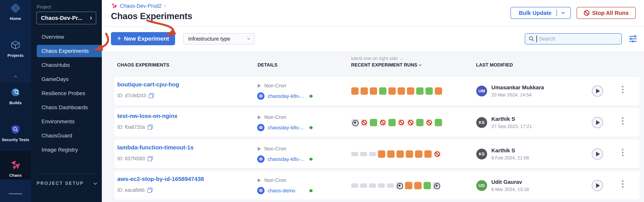 This screenshot has width=644, height=202. What do you see at coordinates (573, 39) in the screenshot?
I see `search-input: Search` at bounding box center [573, 39].